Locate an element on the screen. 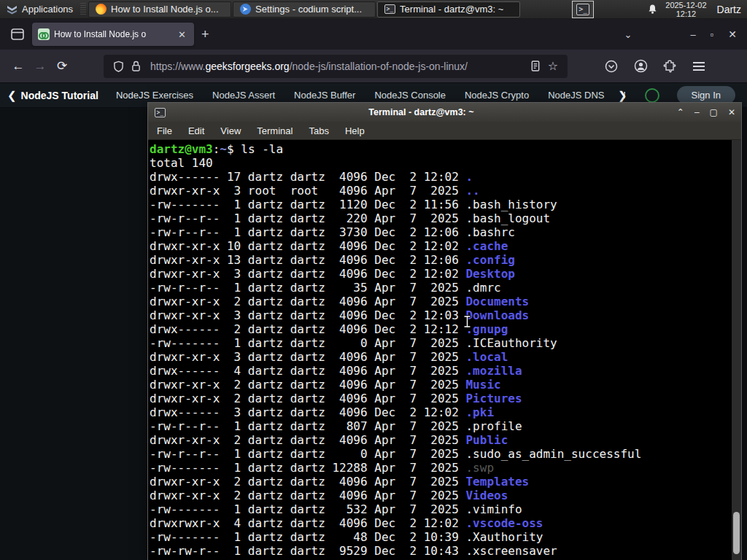 The image size is (747, 560). terminal-line: -rw------- 1 dartz dartz 532 Apr 7 2025 … is located at coordinates (445, 509).